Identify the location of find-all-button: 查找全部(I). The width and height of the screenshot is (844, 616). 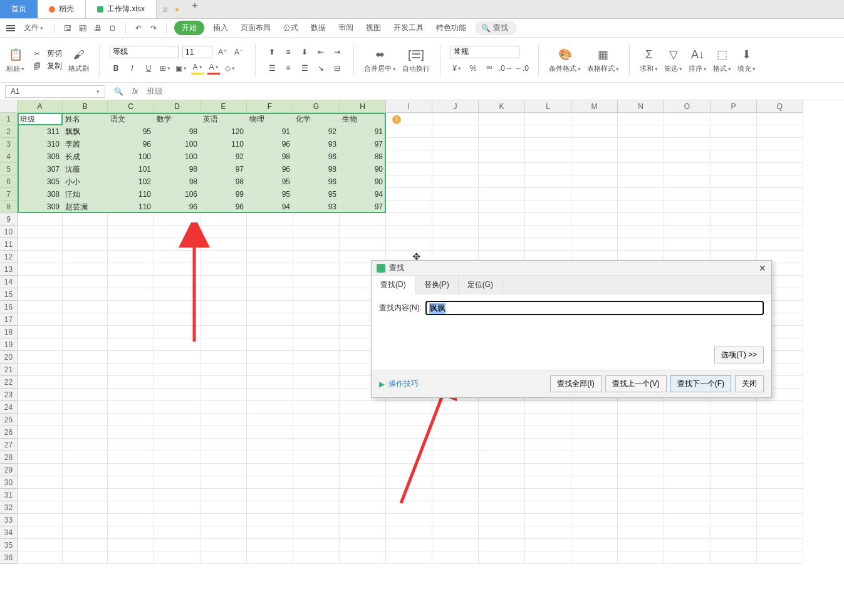
(575, 384).